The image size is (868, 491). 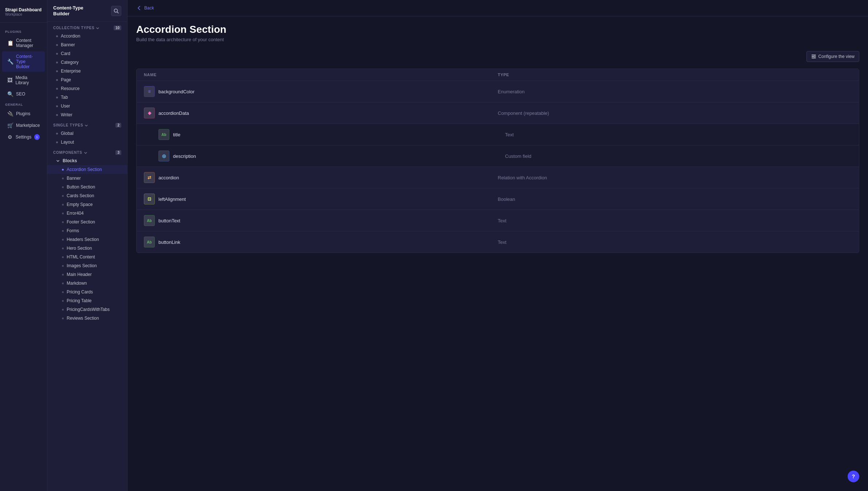 I want to click on components-section: COMPONENTS 3, so click(x=87, y=152).